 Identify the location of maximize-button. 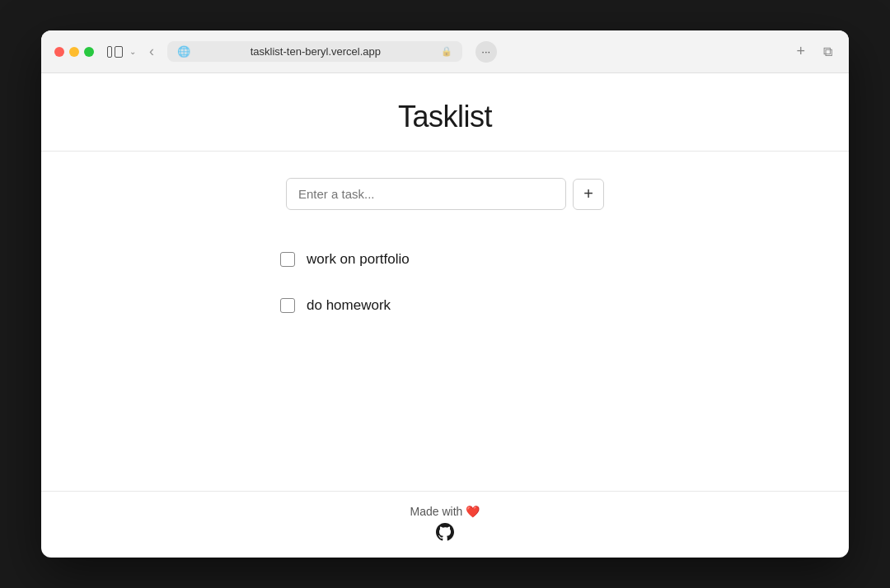
(89, 52).